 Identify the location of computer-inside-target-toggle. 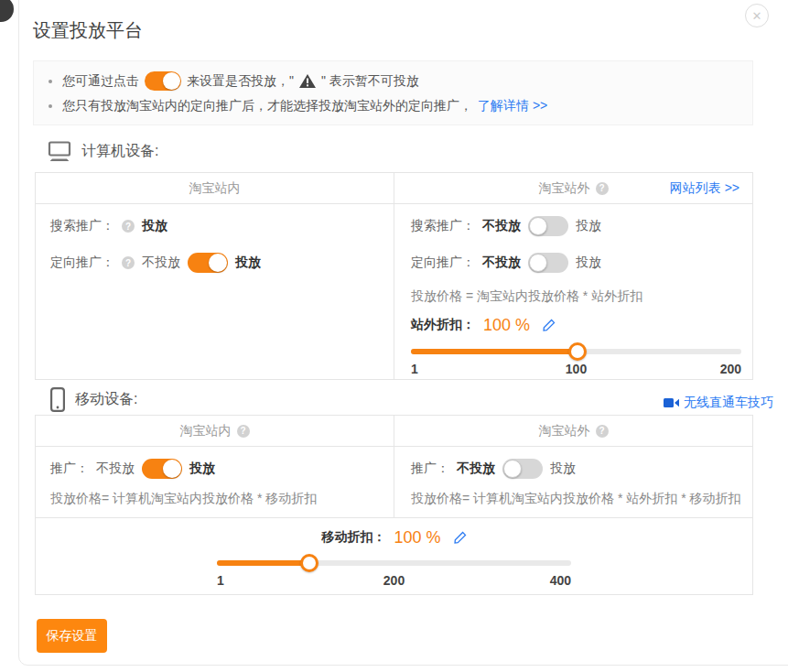
(208, 263).